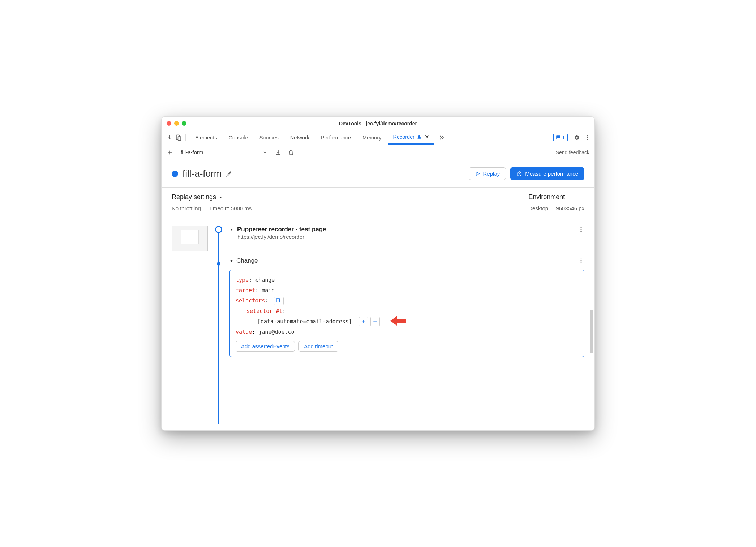 The image size is (756, 547). I want to click on add-timeout-button: Add timeout, so click(318, 346).